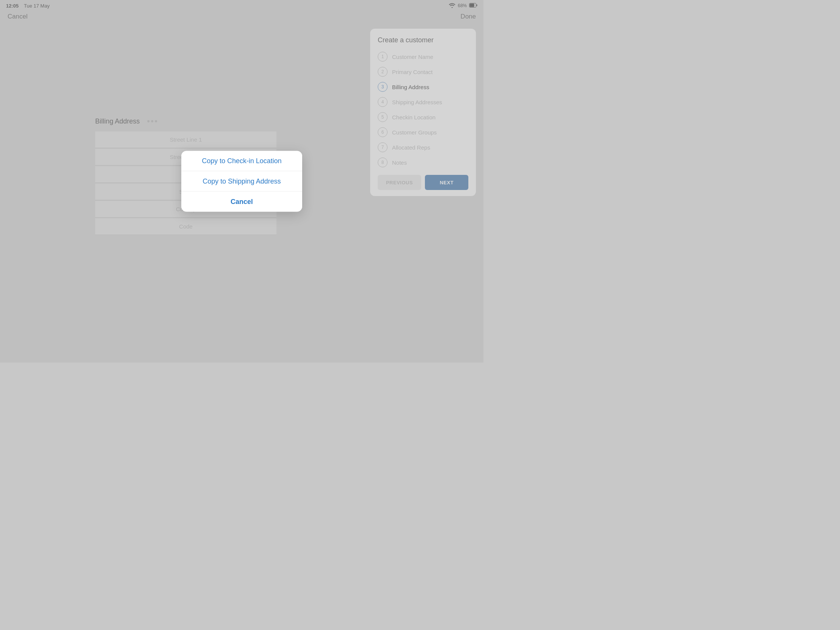  What do you see at coordinates (242, 202) in the screenshot?
I see `action-cancel-button: Cancel` at bounding box center [242, 202].